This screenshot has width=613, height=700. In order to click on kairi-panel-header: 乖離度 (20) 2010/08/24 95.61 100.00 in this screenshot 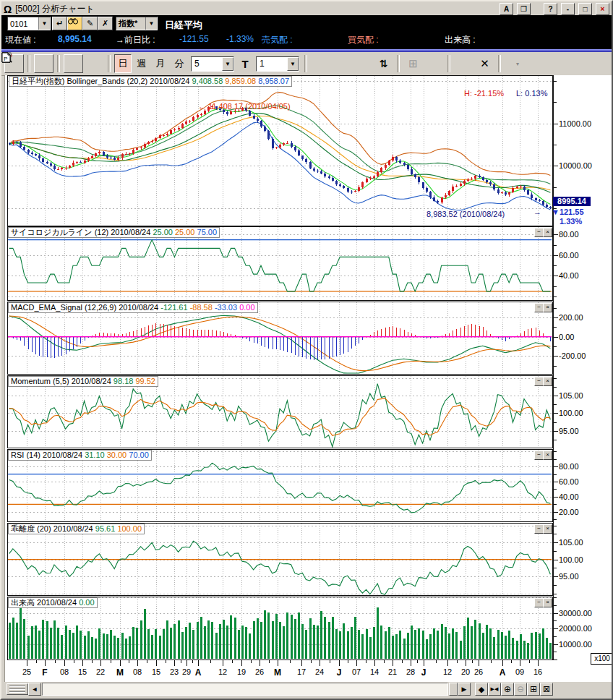, I will do `click(77, 529)`.